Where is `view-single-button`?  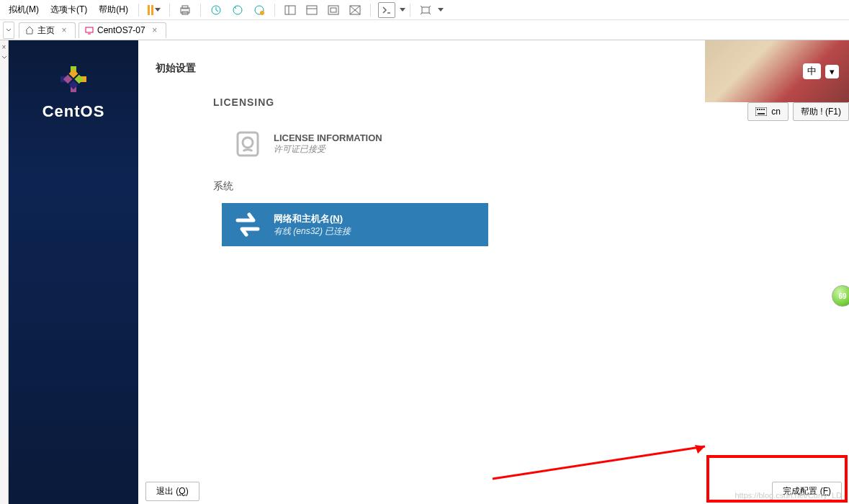 view-single-button is located at coordinates (312, 10).